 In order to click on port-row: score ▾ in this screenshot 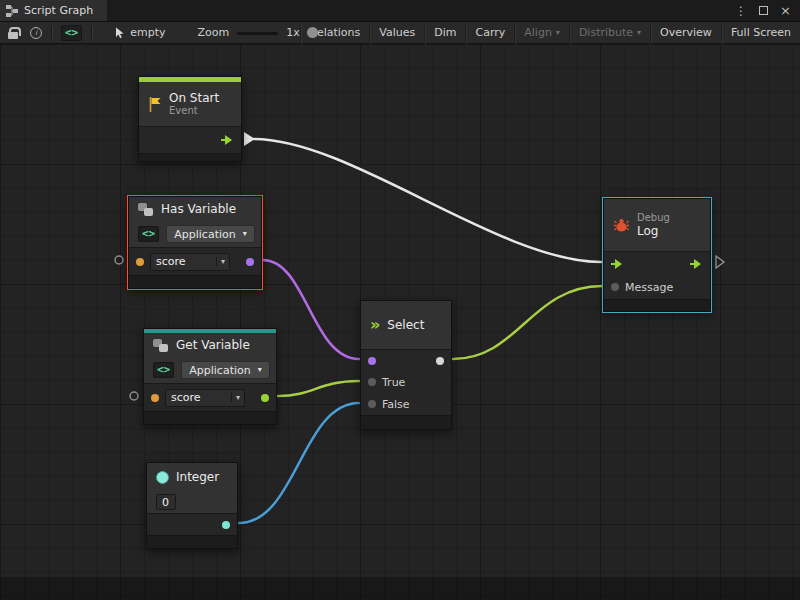, I will do `click(210, 397)`.